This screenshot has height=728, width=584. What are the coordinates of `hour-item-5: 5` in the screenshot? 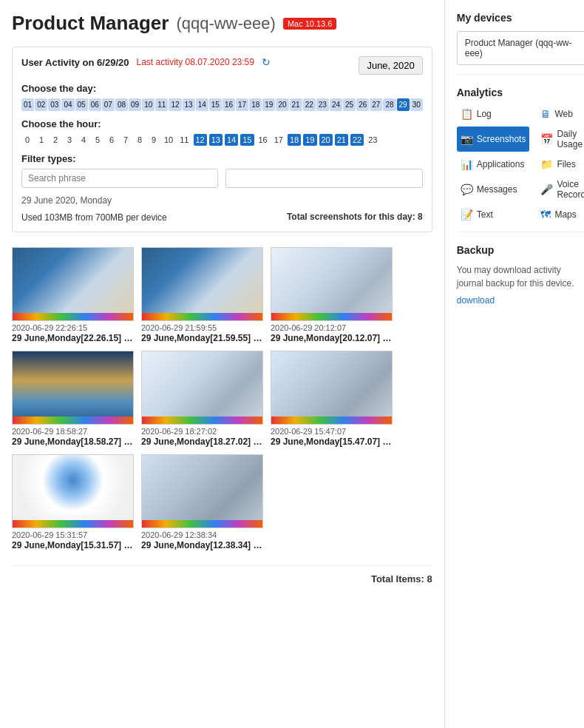 It's located at (98, 140).